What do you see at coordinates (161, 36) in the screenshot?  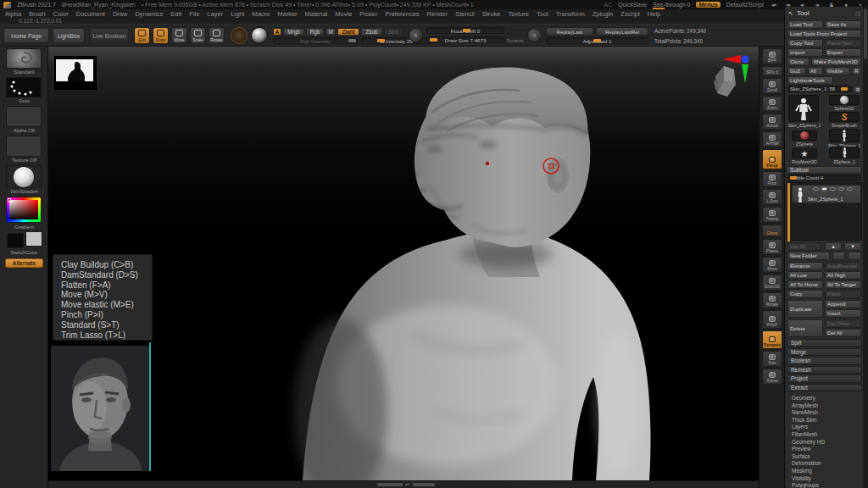 I see `draw-mode-button: Draw` at bounding box center [161, 36].